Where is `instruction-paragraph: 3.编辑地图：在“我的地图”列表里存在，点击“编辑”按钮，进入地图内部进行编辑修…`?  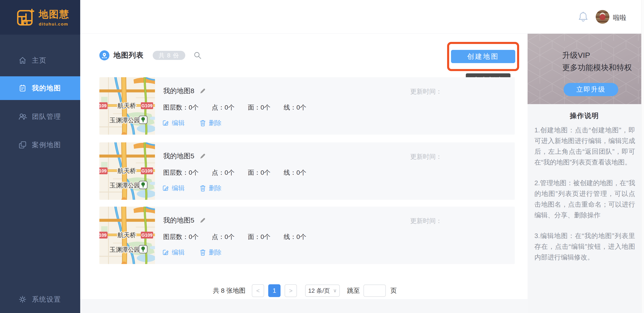
instruction-paragraph: 3.编辑地图：在“我的地图”列表里存在，点击“编辑”按钮，进入地图内部进行编辑修… is located at coordinates (585, 246).